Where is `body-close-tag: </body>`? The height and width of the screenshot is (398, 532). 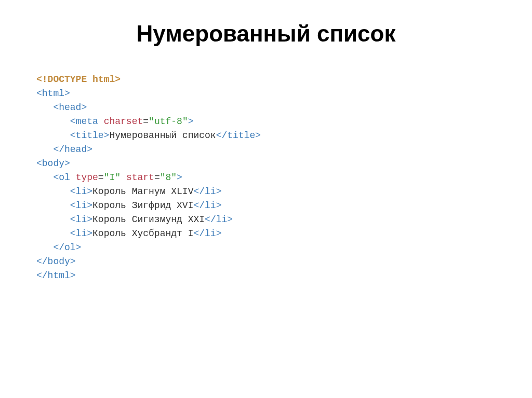 body-close-tag: </body> is located at coordinates (56, 262).